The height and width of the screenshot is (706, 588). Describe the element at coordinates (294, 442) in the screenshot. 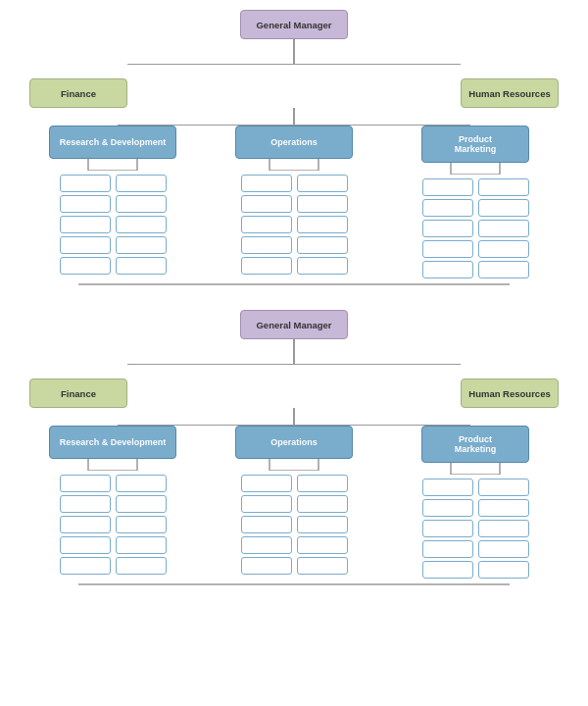

I see `dept-ops-box-2: Operations` at that location.